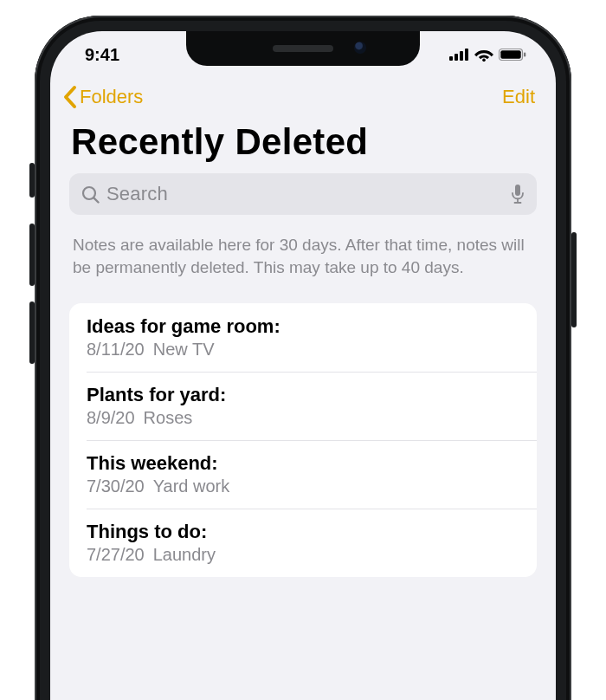 The image size is (606, 700). Describe the element at coordinates (116, 349) in the screenshot. I see `note-date: 8/11/20` at that location.